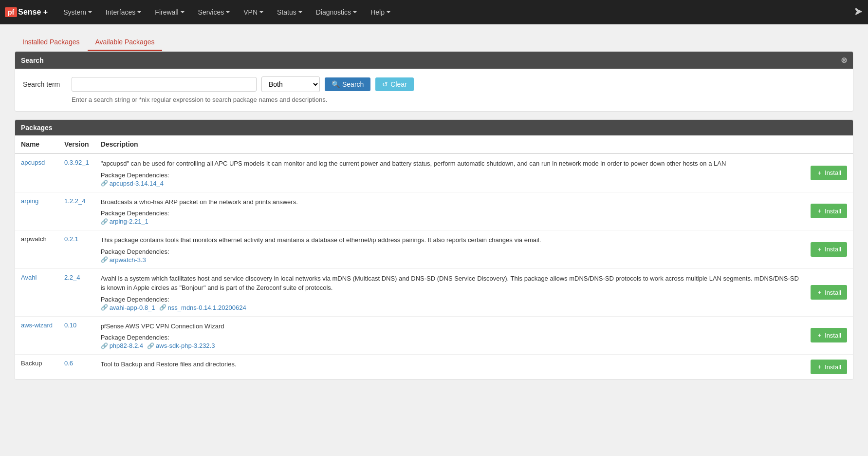 This screenshot has width=868, height=456. Describe the element at coordinates (450, 346) in the screenshot. I see `package-deps-links: 🔗php82-8.2.4🔗aws-sdk-php-3.232.3` at that location.